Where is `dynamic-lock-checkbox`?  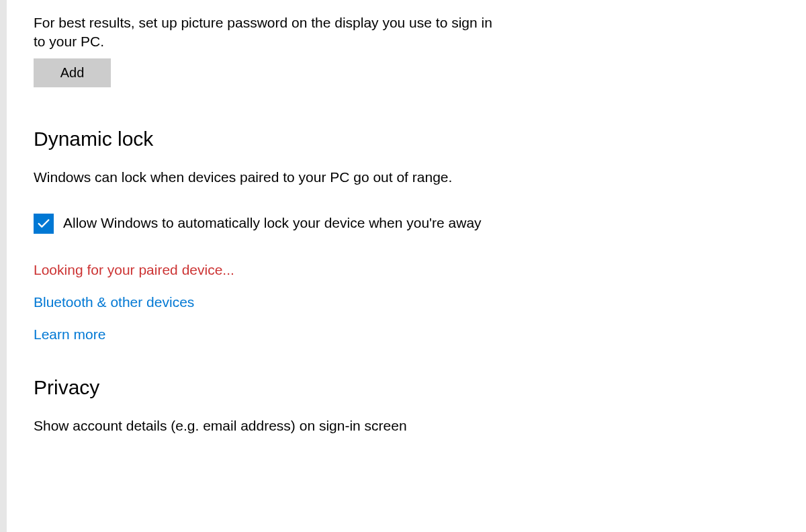
dynamic-lock-checkbox is located at coordinates (44, 224).